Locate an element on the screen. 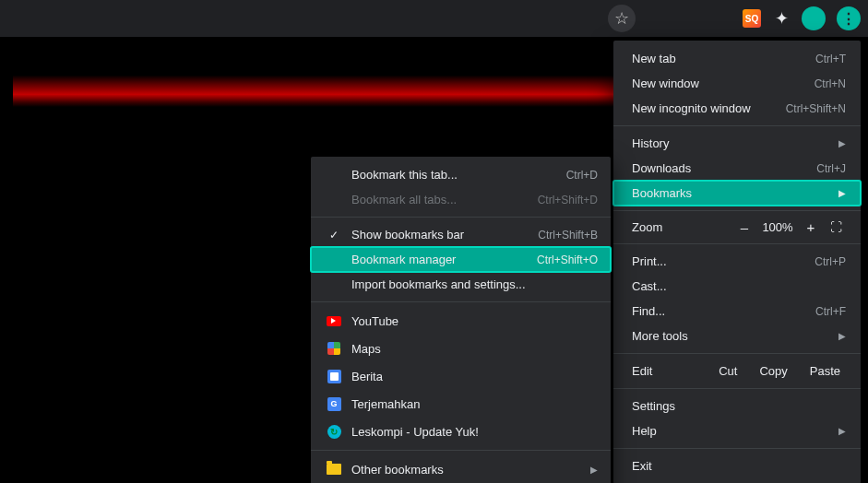 This screenshot has height=483, width=868. menu-shortcut: Ctrl+N is located at coordinates (830, 84).